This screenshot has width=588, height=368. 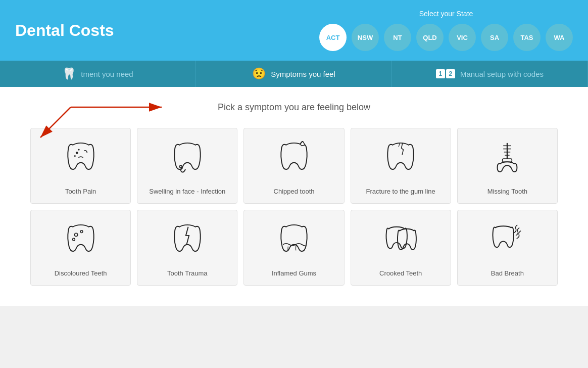 What do you see at coordinates (294, 273) in the screenshot?
I see `inflamed-gums-label: Inflamed Gums` at bounding box center [294, 273].